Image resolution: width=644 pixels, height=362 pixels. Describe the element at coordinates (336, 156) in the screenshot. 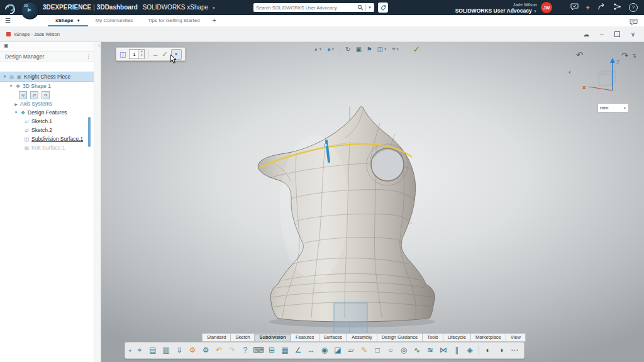

I see `selected-edge-loop` at that location.